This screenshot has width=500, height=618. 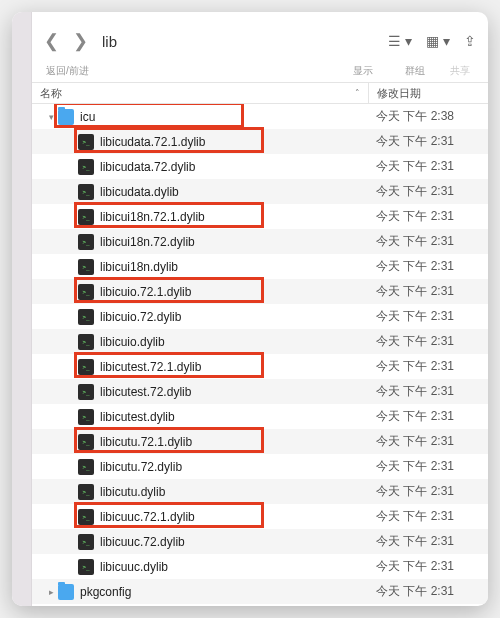 I want to click on file-row: libicudata.72.1.dylib今天 下午 2:31, so click(x=260, y=142).